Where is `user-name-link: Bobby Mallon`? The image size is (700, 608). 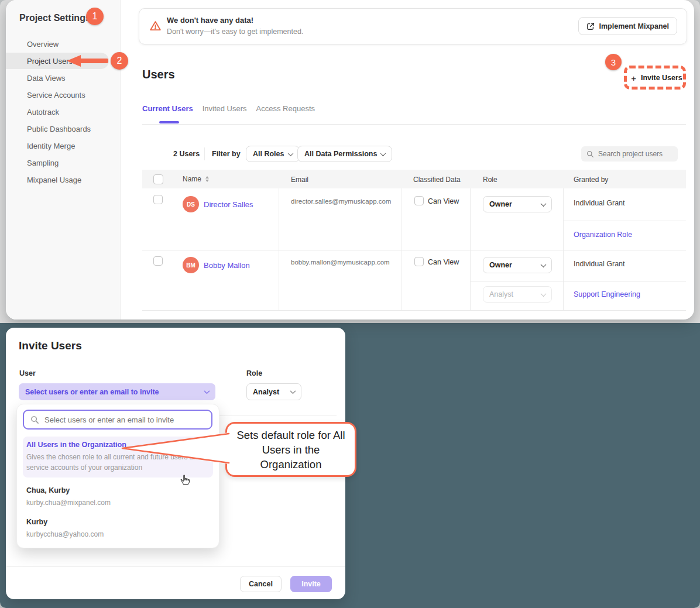
user-name-link: Bobby Mallon is located at coordinates (227, 266).